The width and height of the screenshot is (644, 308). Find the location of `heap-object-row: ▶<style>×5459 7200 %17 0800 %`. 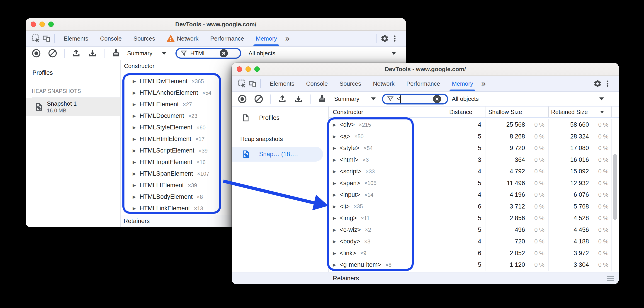

heap-object-row: ▶<style>×5459 7200 %17 0800 % is located at coordinates (474, 148).